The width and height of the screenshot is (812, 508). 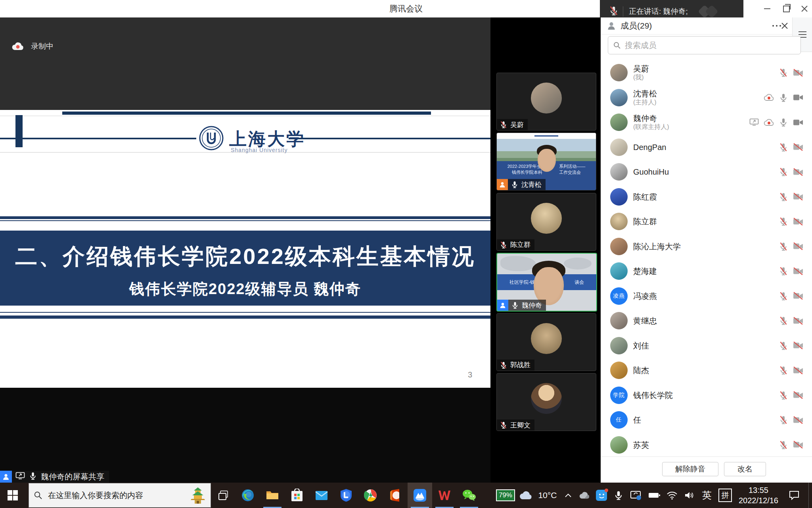 What do you see at coordinates (506, 495) in the screenshot?
I see `battery-app-indicator: 79%` at bounding box center [506, 495].